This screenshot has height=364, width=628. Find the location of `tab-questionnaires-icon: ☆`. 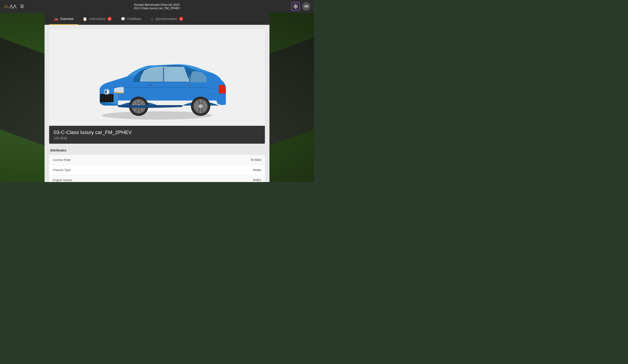

tab-questionnaires-icon: ☆ is located at coordinates (152, 19).